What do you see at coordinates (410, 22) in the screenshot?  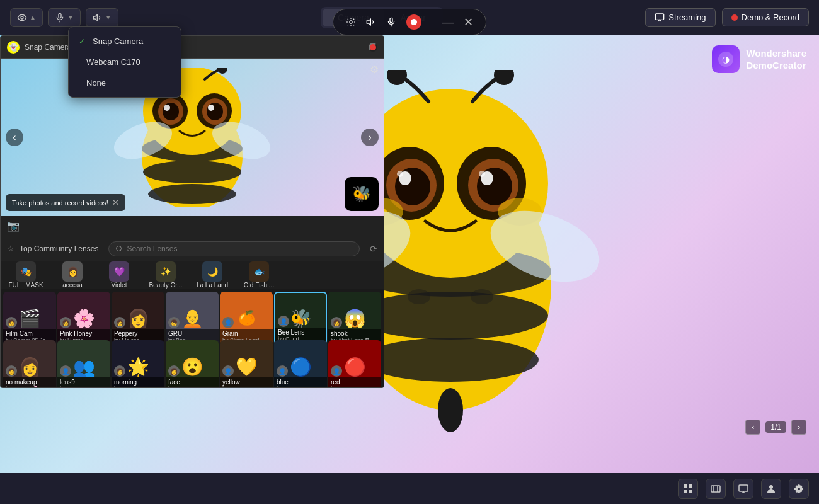 I see `floating-toolbar: — ✕` at bounding box center [410, 22].